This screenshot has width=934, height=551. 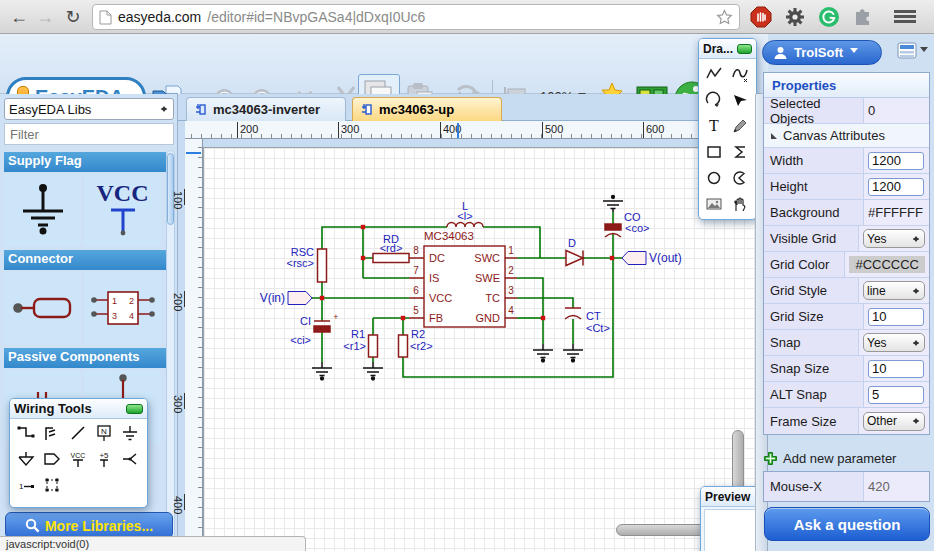 What do you see at coordinates (104, 459) in the screenshot?
I see `plus5-flag-tool: +5` at bounding box center [104, 459].